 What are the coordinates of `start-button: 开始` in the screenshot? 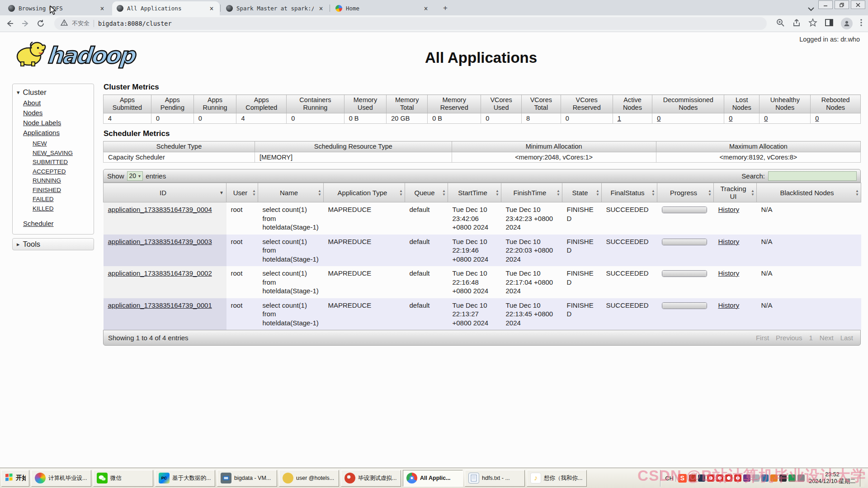 It's located at (15, 478).